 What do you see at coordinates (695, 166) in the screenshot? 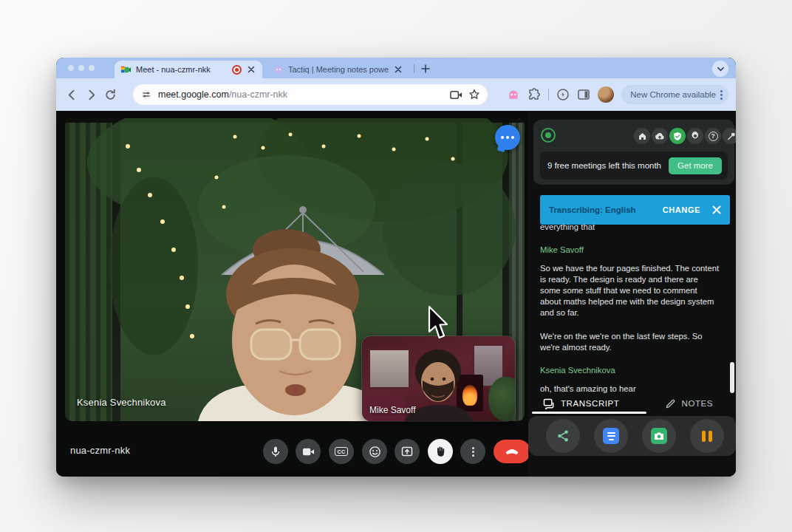
I see `get-more-button: Get more` at bounding box center [695, 166].